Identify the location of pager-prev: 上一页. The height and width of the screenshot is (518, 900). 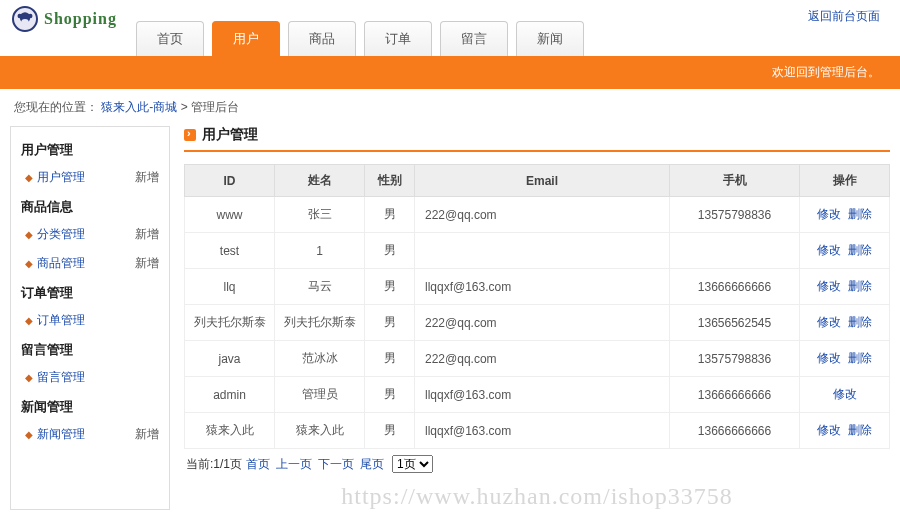
(294, 464).